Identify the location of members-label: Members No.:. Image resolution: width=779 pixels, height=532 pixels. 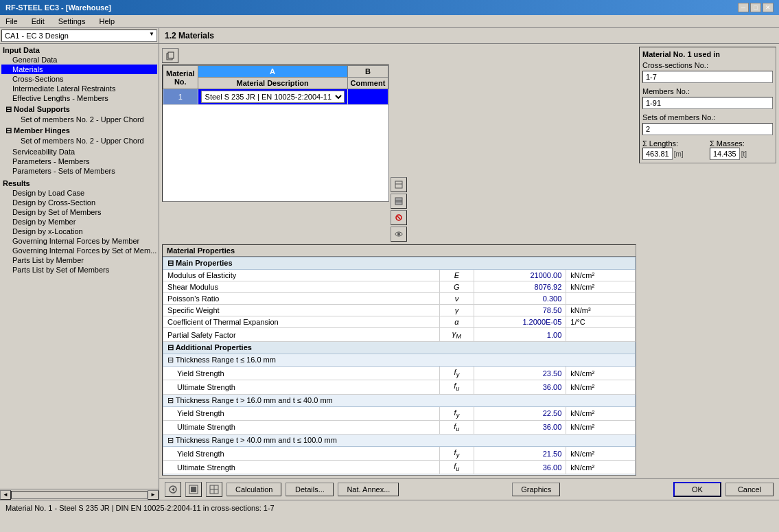
(708, 91).